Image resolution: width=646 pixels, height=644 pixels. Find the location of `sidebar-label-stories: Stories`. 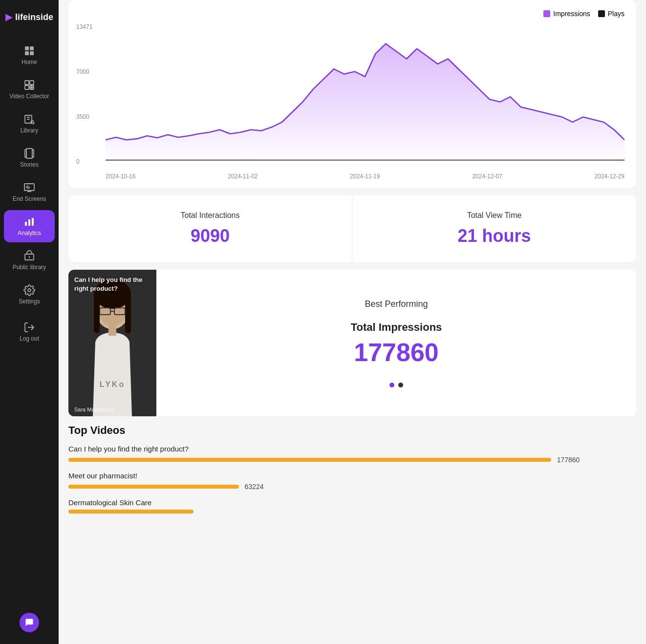

sidebar-label-stories: Stories is located at coordinates (29, 165).